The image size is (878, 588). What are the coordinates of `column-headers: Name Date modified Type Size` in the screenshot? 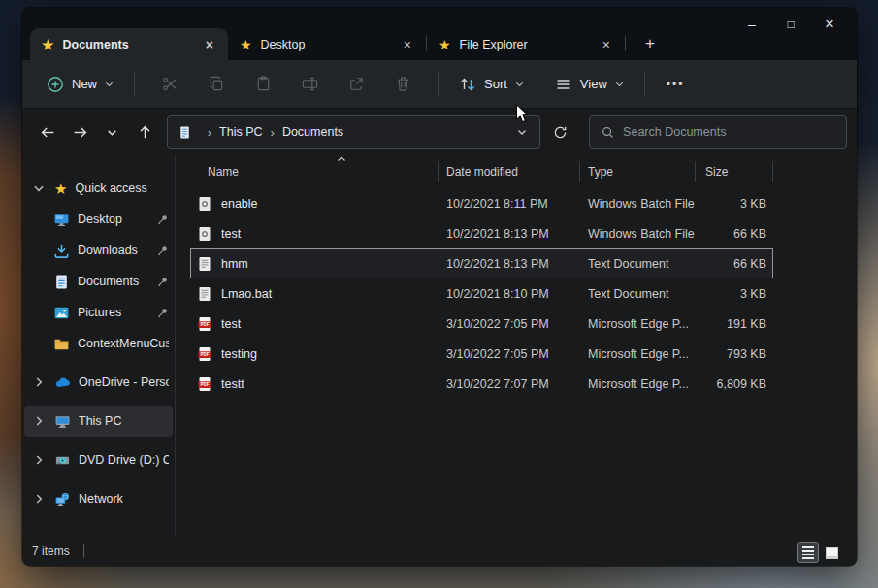 It's located at (481, 172).